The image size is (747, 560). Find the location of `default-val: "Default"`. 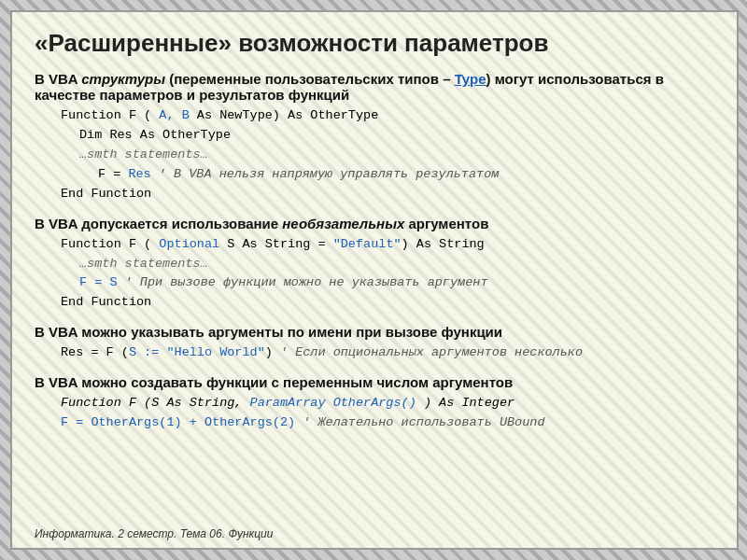

default-val: "Default" is located at coordinates (368, 245).